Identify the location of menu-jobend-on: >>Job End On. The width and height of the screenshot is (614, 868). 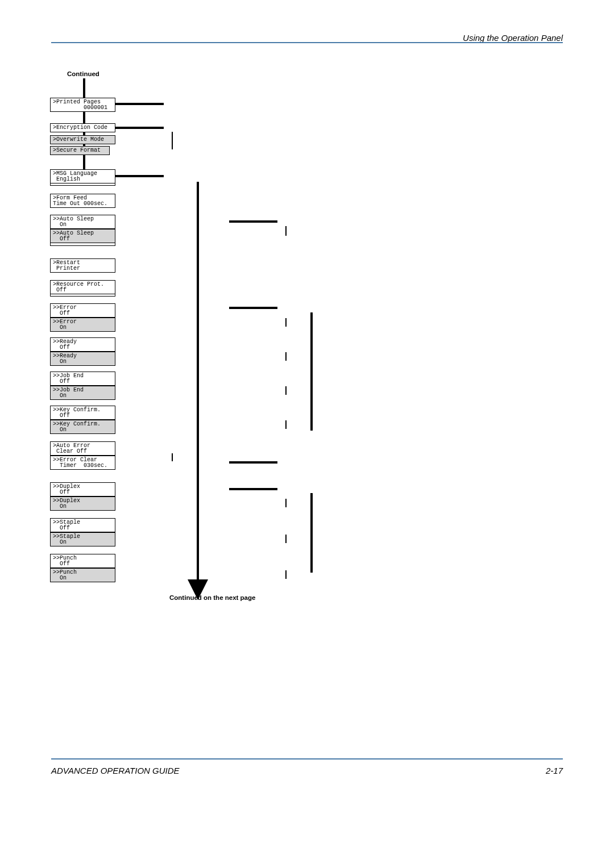
(83, 393).